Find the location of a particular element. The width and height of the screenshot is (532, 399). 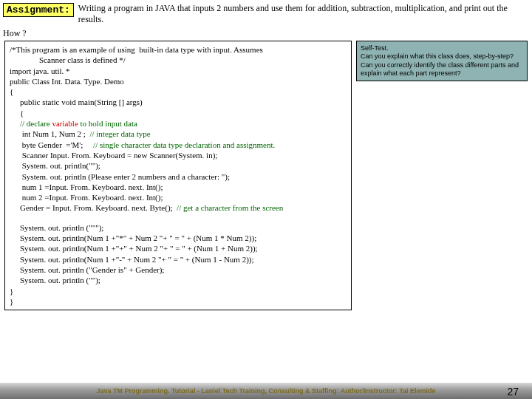

code-line: System. out. println (Please enter 2 num… is located at coordinates (125, 177).